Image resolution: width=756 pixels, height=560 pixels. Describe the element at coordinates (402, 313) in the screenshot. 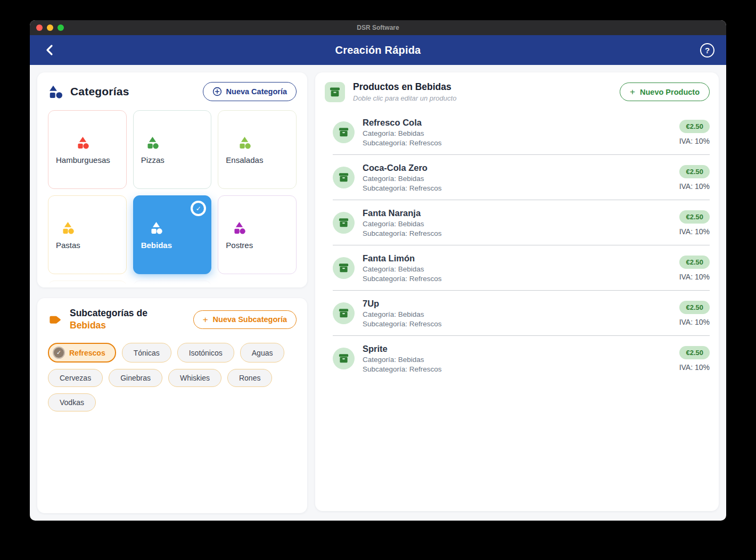

I see `product-info: 7Up Categoría: Bebidas Subcategoría: Ref…` at that location.